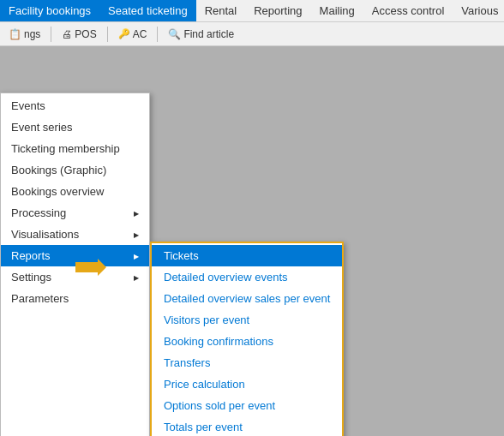 This screenshot has height=436, width=504. What do you see at coordinates (42, 127) in the screenshot?
I see `menu-event-series-label: Event series` at bounding box center [42, 127].